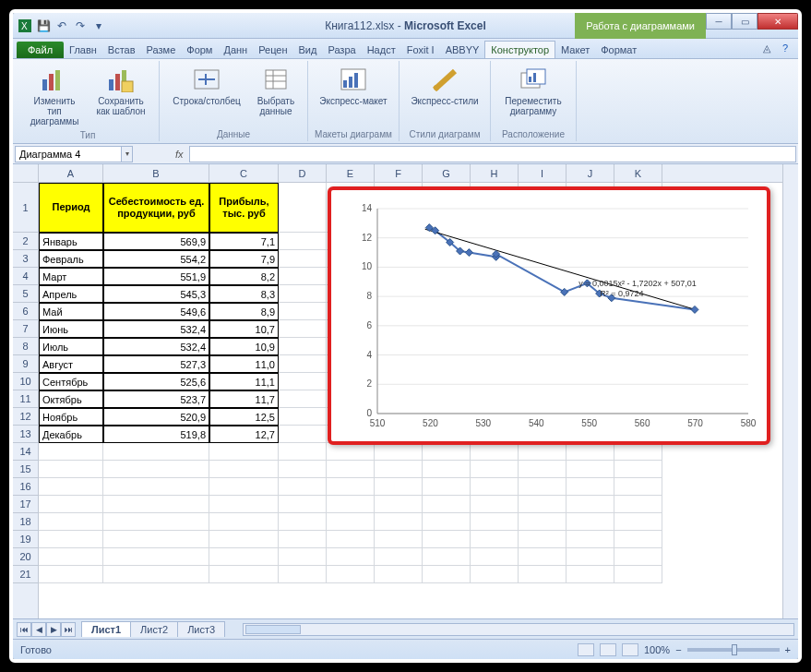 The width and height of the screenshot is (811, 672). Describe the element at coordinates (767, 48) in the screenshot. I see `minimize-ribbon-icon: ◬` at that location.